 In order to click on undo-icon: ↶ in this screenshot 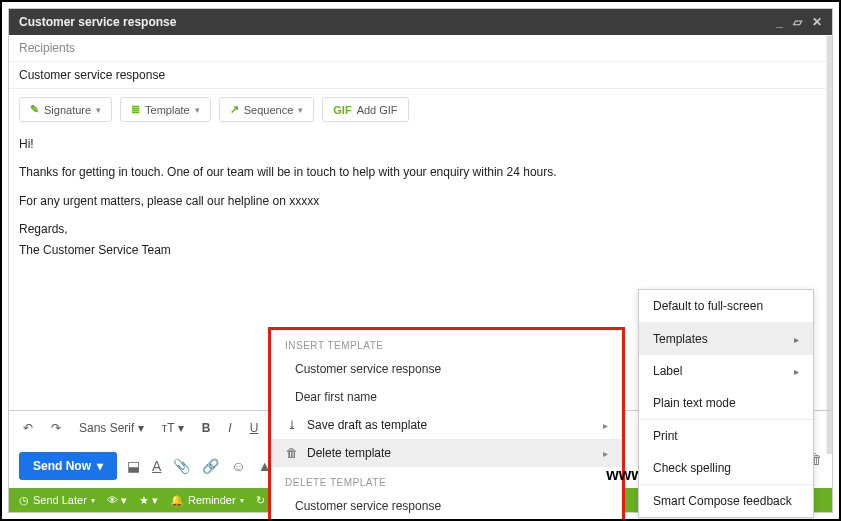, I will do `click(28, 428)`.